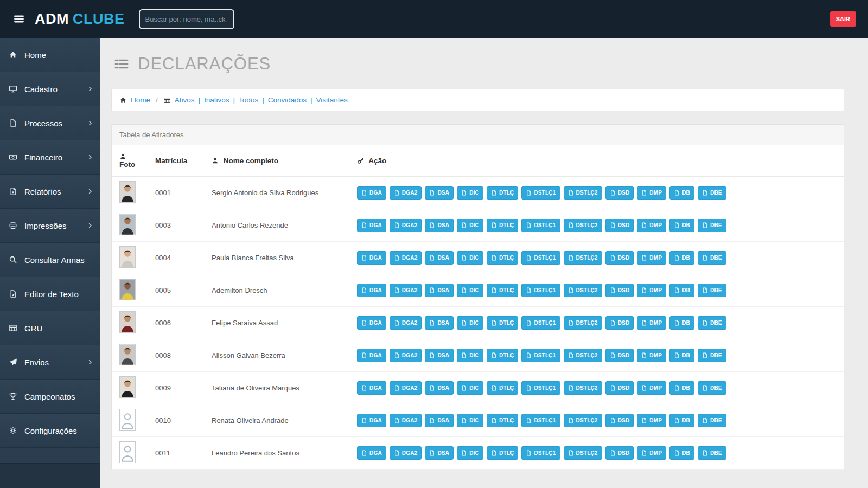 Image resolution: width=868 pixels, height=488 pixels. What do you see at coordinates (217, 100) in the screenshot?
I see `breadcrumb-link-inativos: Inativos` at bounding box center [217, 100].